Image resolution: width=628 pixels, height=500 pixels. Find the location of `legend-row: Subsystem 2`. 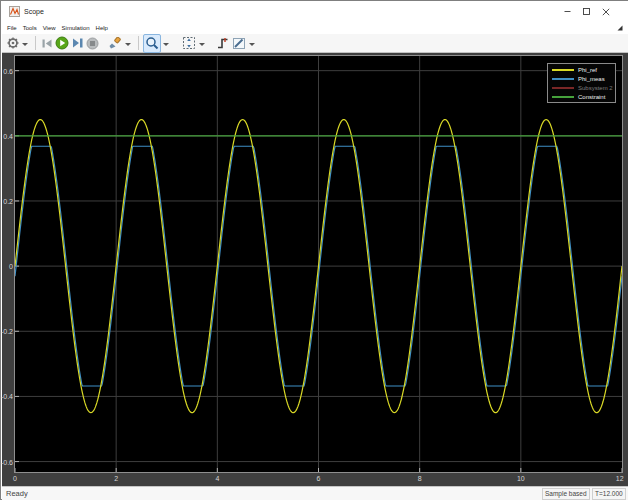

legend-row: Subsystem 2 is located at coordinates (582, 88).